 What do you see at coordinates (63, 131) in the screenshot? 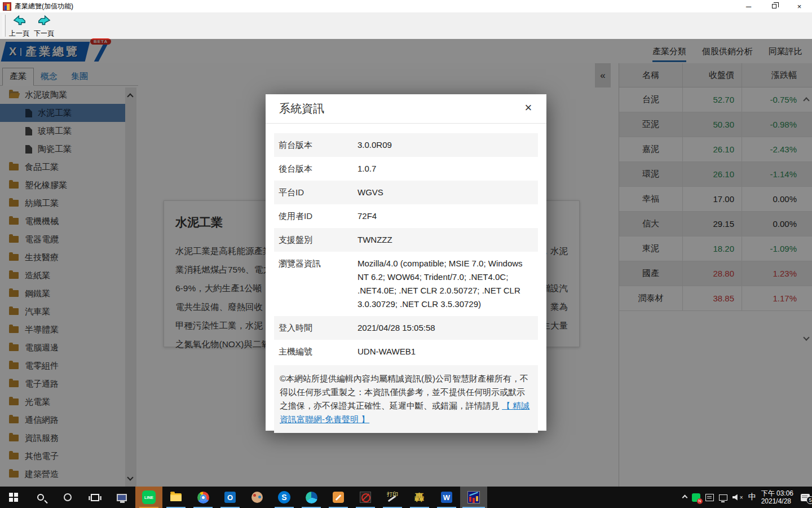
I see `tree-item: 玻璃工業` at bounding box center [63, 131].